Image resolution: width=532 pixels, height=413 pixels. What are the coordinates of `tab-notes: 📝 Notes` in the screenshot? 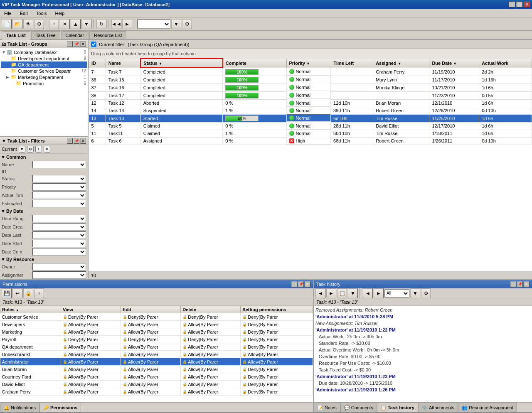 It's located at (327, 407).